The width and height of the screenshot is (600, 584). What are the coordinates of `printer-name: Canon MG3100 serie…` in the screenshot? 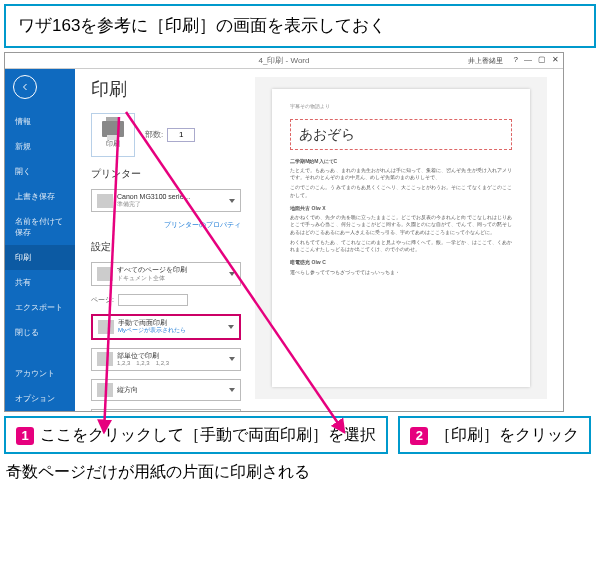 It's located at (171, 197).